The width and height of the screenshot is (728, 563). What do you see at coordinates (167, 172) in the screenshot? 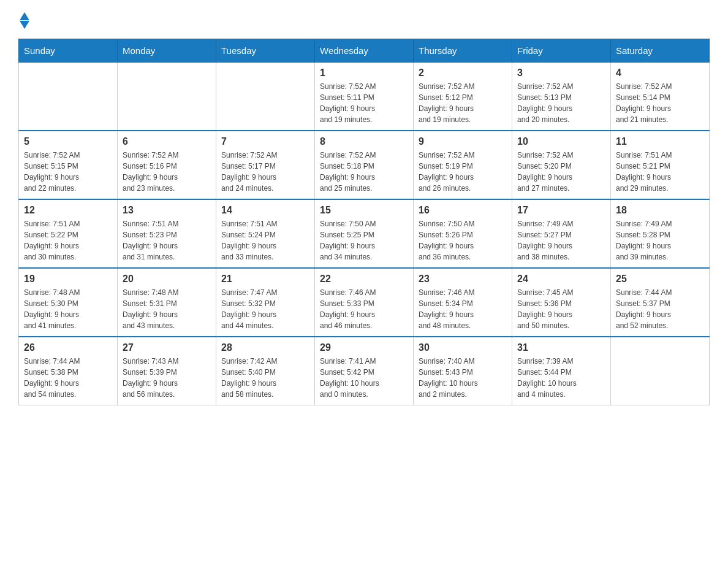
I see `day-info: Sunrise: 7:52 AMSunset: 5:16 PMDaylight:…` at bounding box center [167, 172].